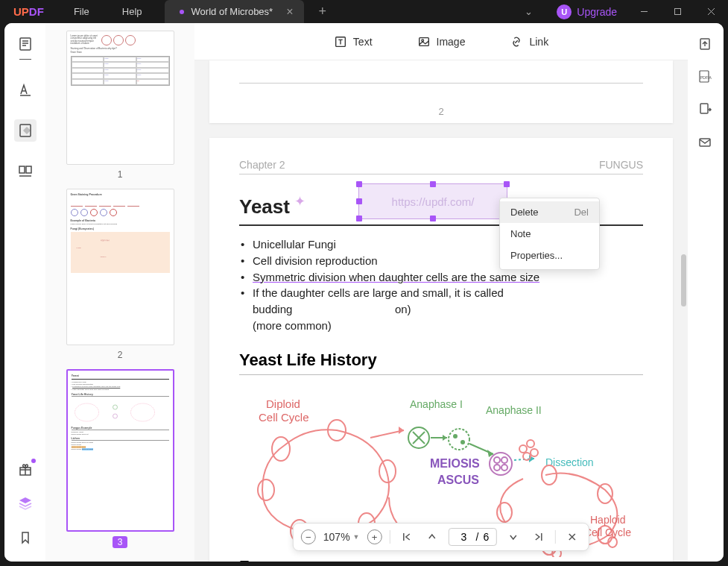  I want to click on page-topic: FUNGUS, so click(621, 165).